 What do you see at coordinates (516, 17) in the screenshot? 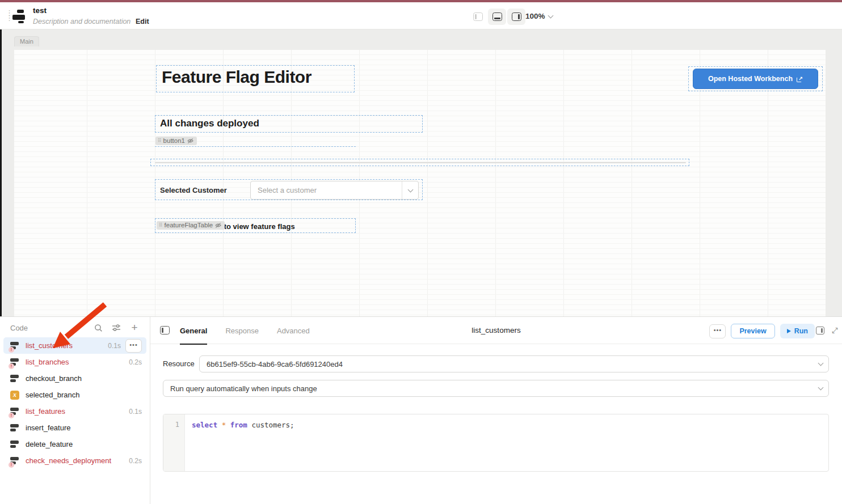
I see `toggle-right-panel-icon` at bounding box center [516, 17].